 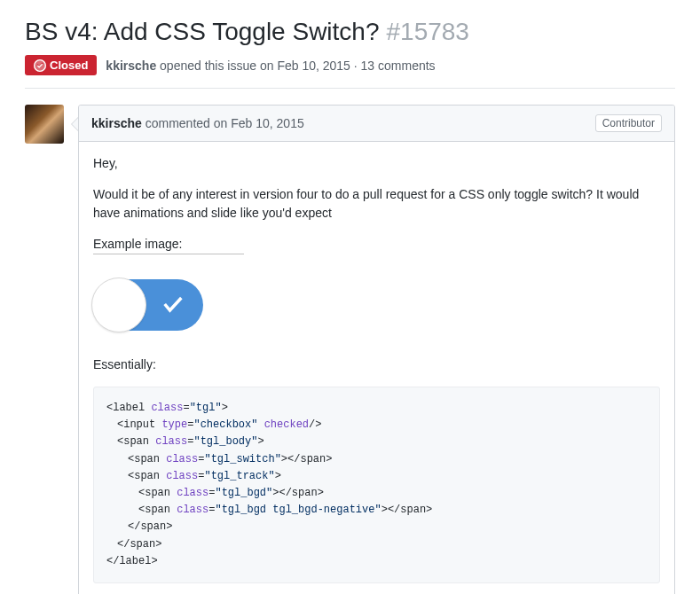 I want to click on code-token: "tgl_bgd tgl_bgd-negative", so click(x=298, y=510).